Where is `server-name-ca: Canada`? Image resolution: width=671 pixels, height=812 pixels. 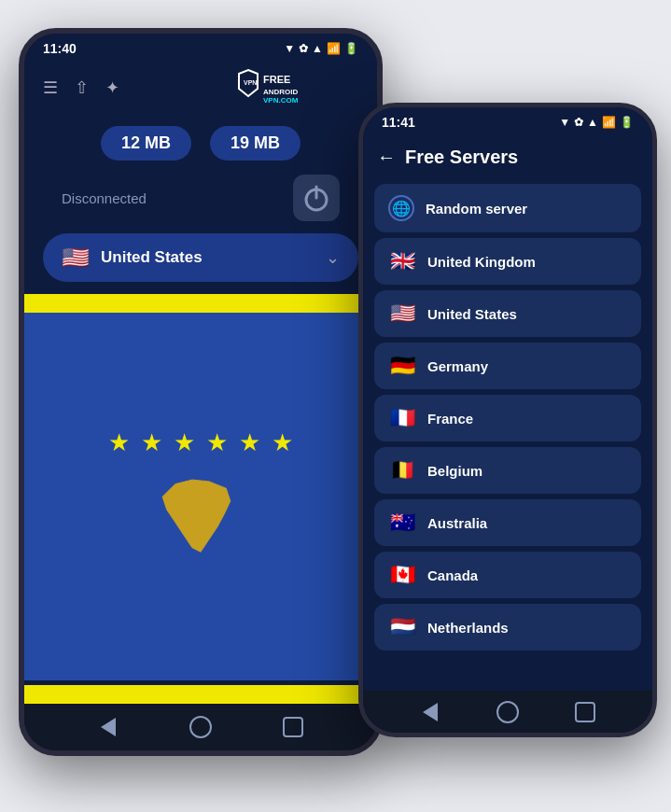 server-name-ca: Canada is located at coordinates (453, 575).